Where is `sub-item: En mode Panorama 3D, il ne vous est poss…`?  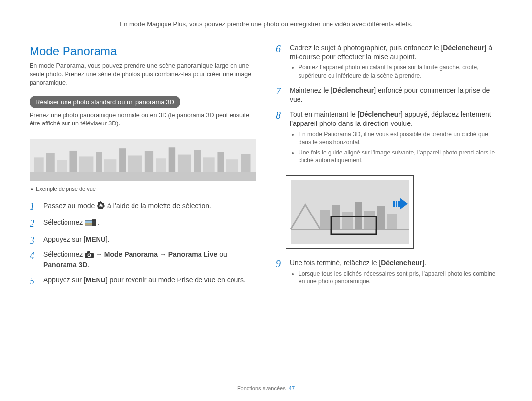
sub-item: En mode Panorama 3D, il ne vous est poss… is located at coordinates (400, 138).